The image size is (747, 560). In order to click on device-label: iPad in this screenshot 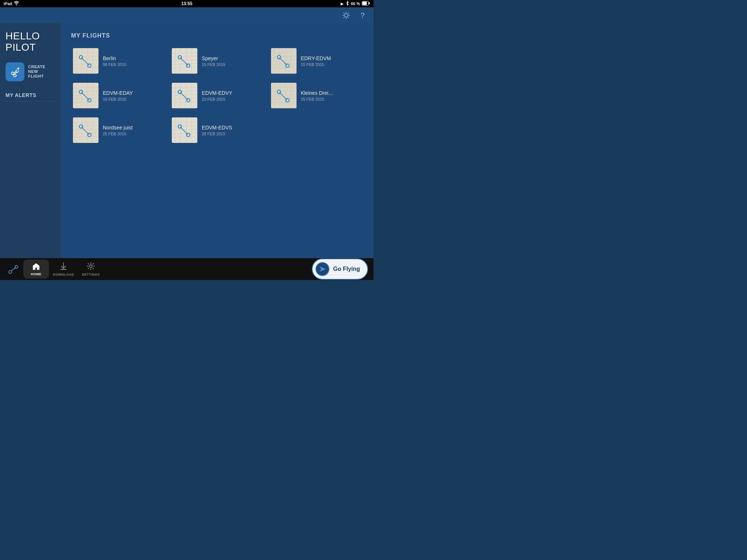, I will do `click(8, 4)`.